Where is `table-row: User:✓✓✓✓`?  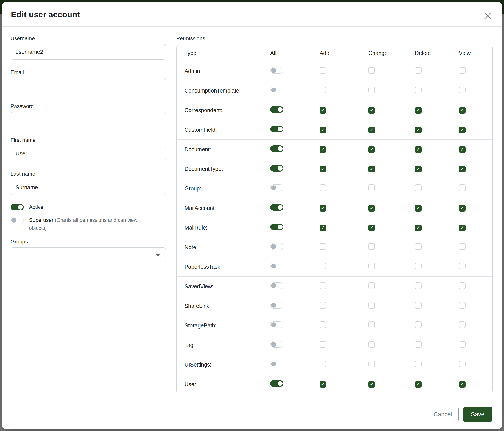
table-row: User:✓✓✓✓ is located at coordinates (334, 384).